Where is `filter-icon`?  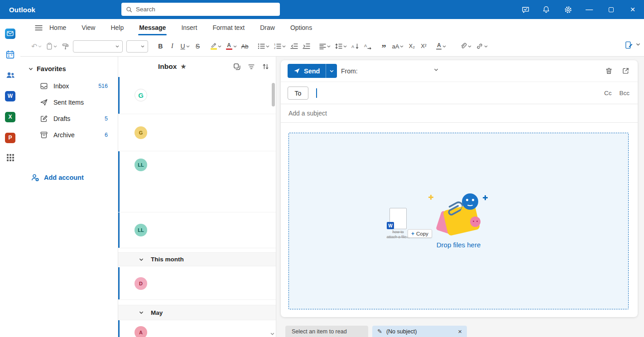
filter-icon is located at coordinates (251, 67).